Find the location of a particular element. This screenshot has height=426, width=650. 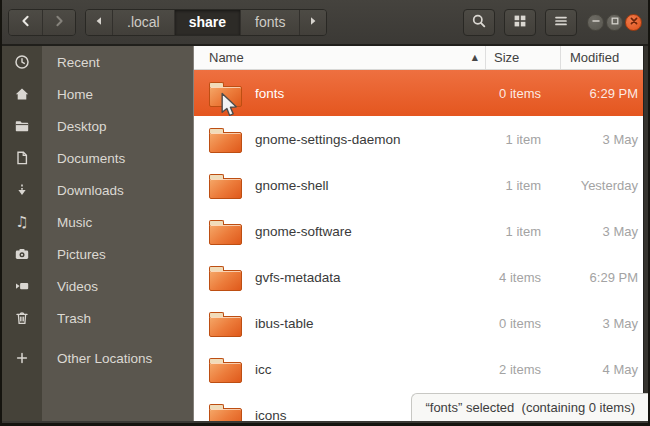

chevron-left-icon is located at coordinates (26, 22).